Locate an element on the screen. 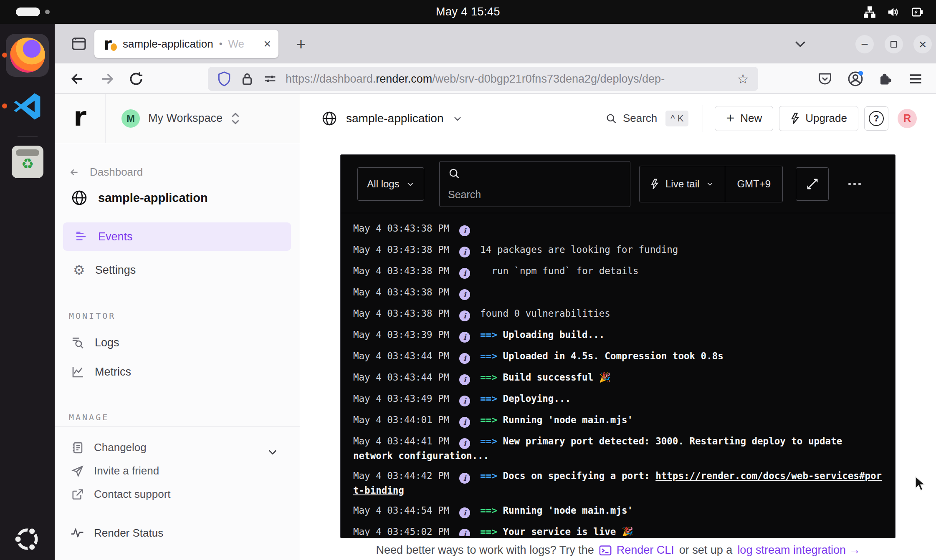 The width and height of the screenshot is (936, 560). trash-dock-icon: ♻ is located at coordinates (28, 162).